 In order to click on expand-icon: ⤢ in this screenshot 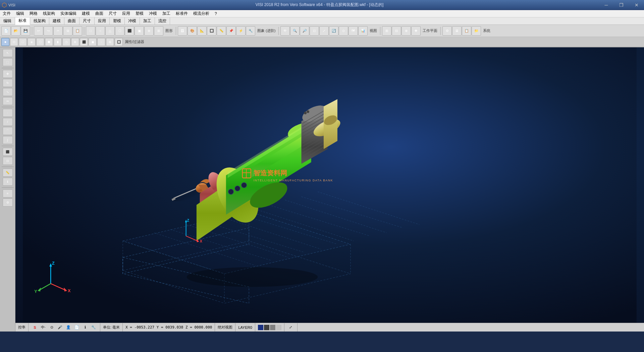, I will do `click(291, 327)`.